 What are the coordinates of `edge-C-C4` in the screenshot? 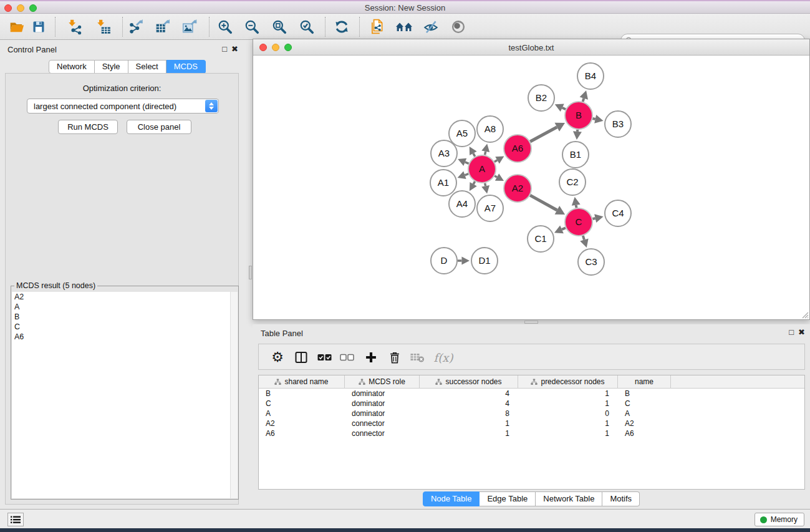 It's located at (594, 218).